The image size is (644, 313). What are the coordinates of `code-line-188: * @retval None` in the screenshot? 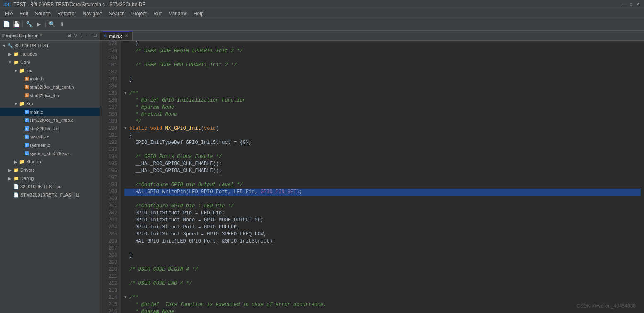 It's located at (383, 114).